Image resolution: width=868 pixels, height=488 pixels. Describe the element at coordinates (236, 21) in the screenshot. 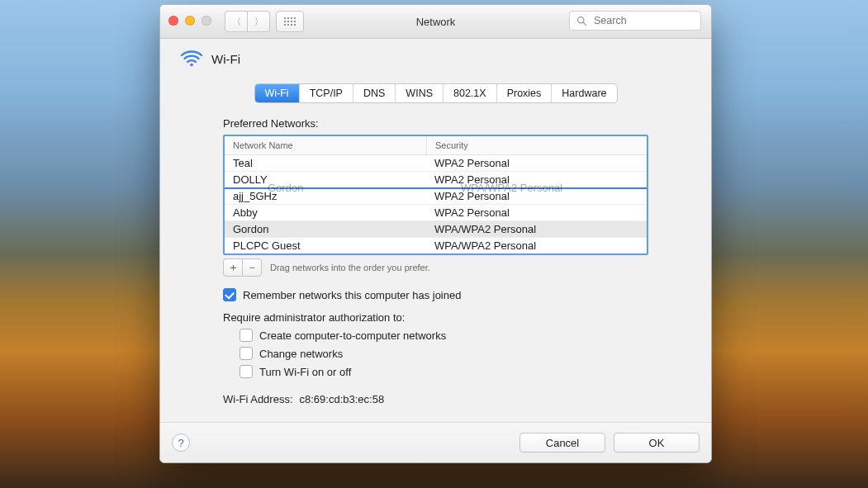

I see `back-button: 〈` at that location.